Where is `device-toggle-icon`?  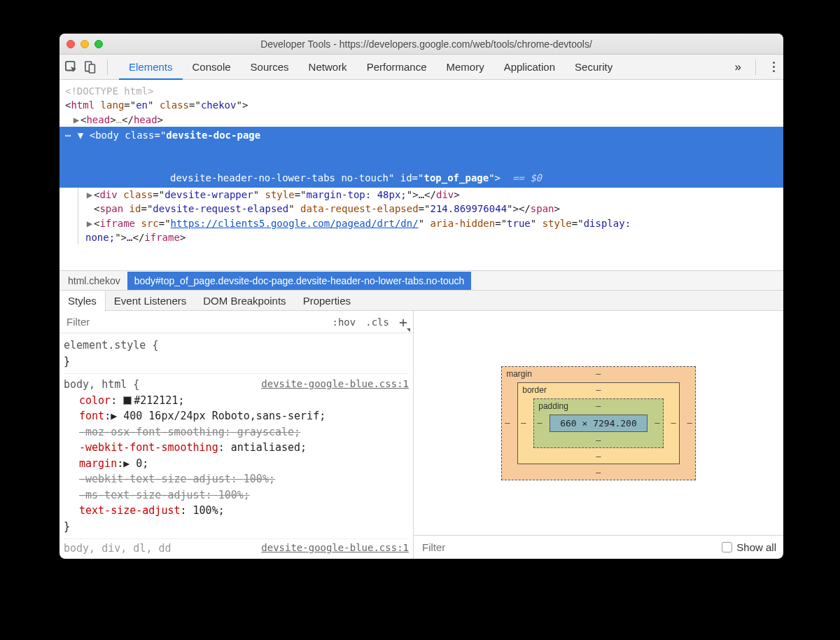 device-toggle-icon is located at coordinates (90, 67).